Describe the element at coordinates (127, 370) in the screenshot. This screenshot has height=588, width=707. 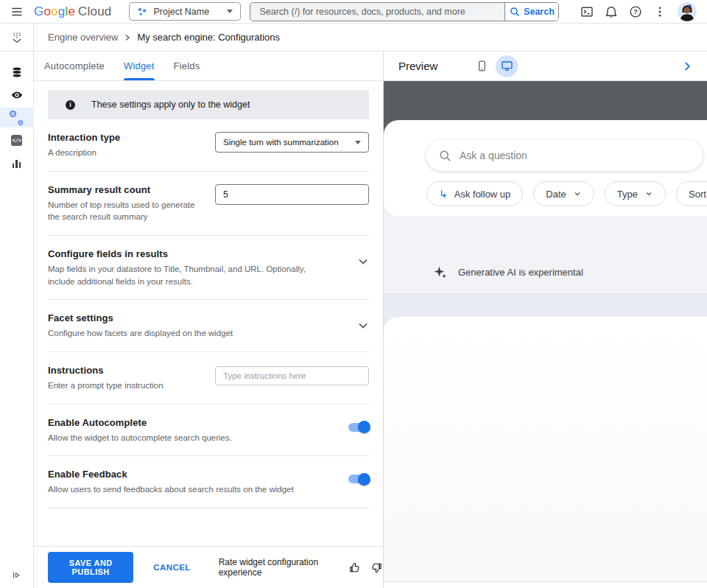
I see `field-label: Instructions` at that location.